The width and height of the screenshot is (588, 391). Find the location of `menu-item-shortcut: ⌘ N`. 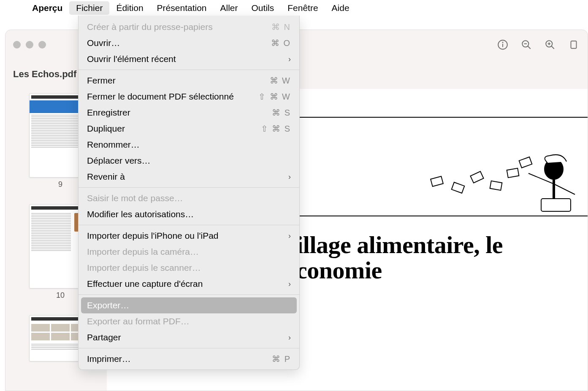

menu-item-shortcut: ⌘ N is located at coordinates (281, 27).